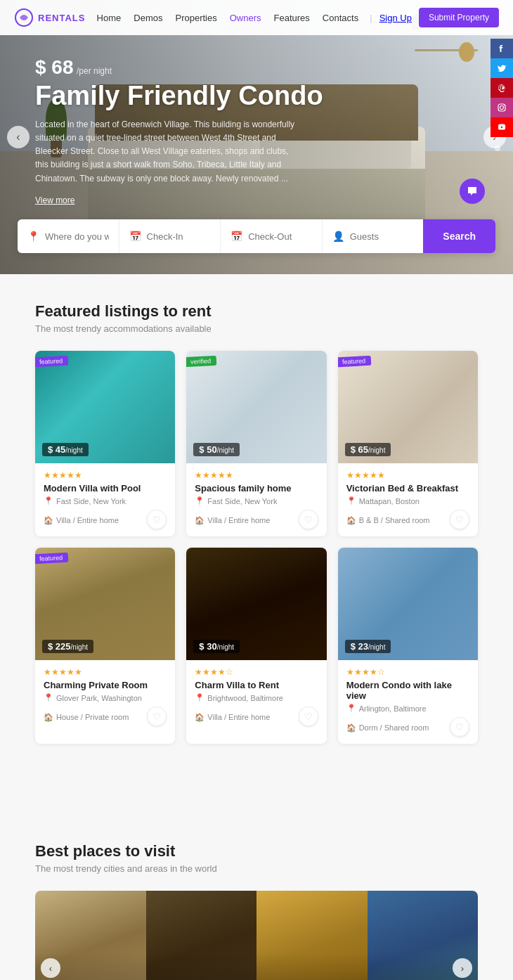  What do you see at coordinates (51, 968) in the screenshot?
I see `places-prev-arrow: ‹` at bounding box center [51, 968].